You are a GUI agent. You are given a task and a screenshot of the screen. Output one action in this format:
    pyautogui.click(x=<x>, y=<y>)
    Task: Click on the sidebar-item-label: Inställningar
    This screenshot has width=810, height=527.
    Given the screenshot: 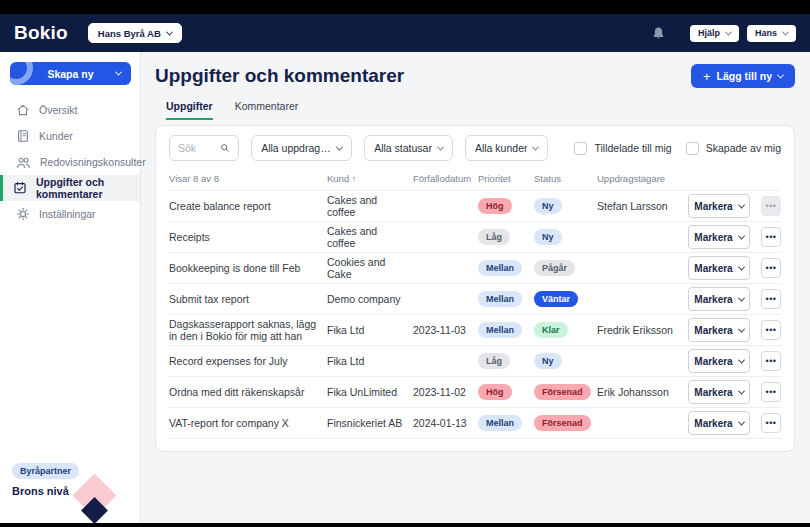 What is the action you would take?
    pyautogui.click(x=68, y=214)
    